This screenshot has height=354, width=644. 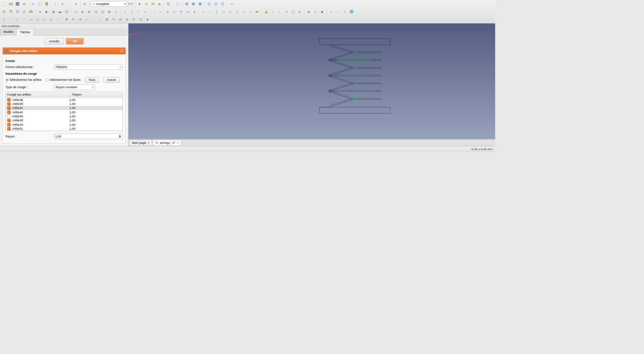 I want to click on table-row: Arête451,00, so click(x=64, y=116).